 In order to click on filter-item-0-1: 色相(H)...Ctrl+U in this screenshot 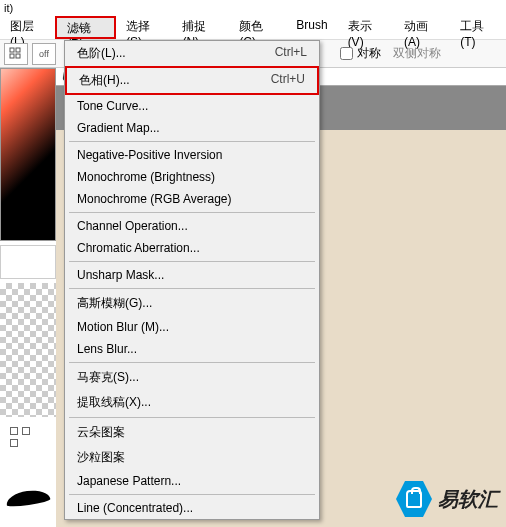, I will do `click(192, 80)`.